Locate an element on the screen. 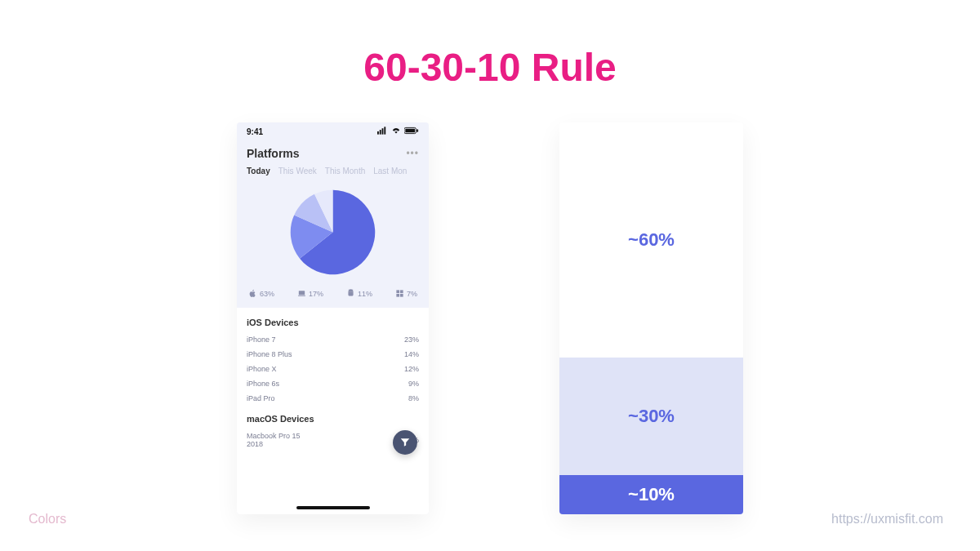 Image resolution: width=980 pixels, height=551 pixels. pie-chart is located at coordinates (333, 232).